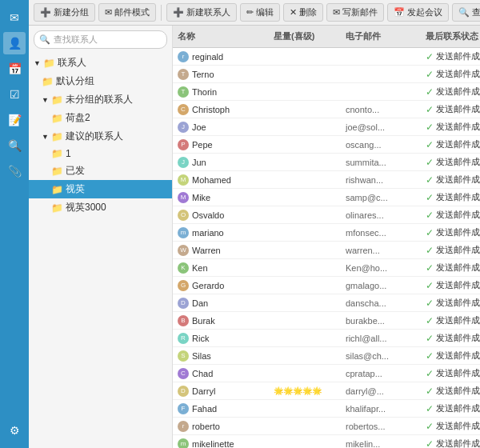 The width and height of the screenshot is (480, 448). What do you see at coordinates (101, 171) in the screenshot?
I see `tree-item-sent: 📁 已发` at bounding box center [101, 171].